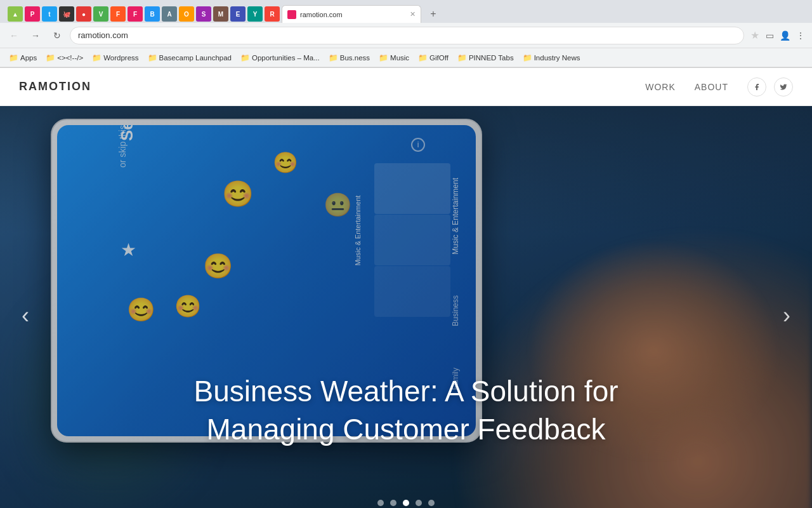  Describe the element at coordinates (486, 58) in the screenshot. I see `bookmark-pinned: 📁 PINNED Tabs` at that location.